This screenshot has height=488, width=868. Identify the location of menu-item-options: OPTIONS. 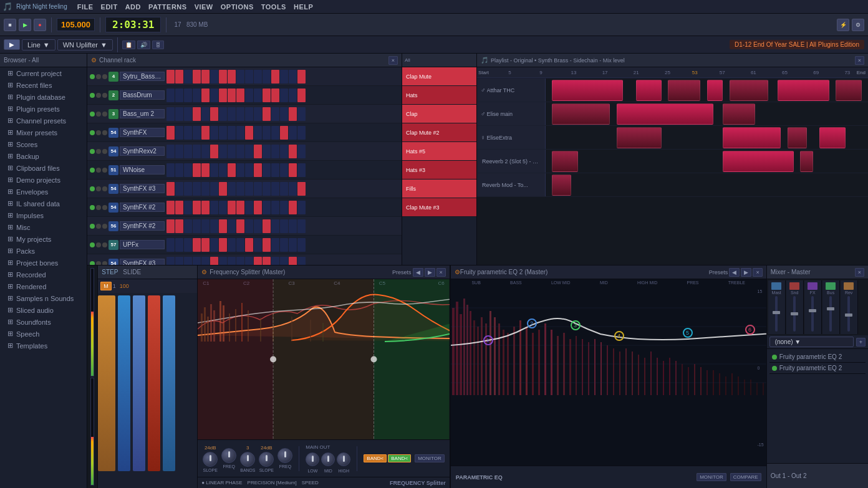
(237, 7).